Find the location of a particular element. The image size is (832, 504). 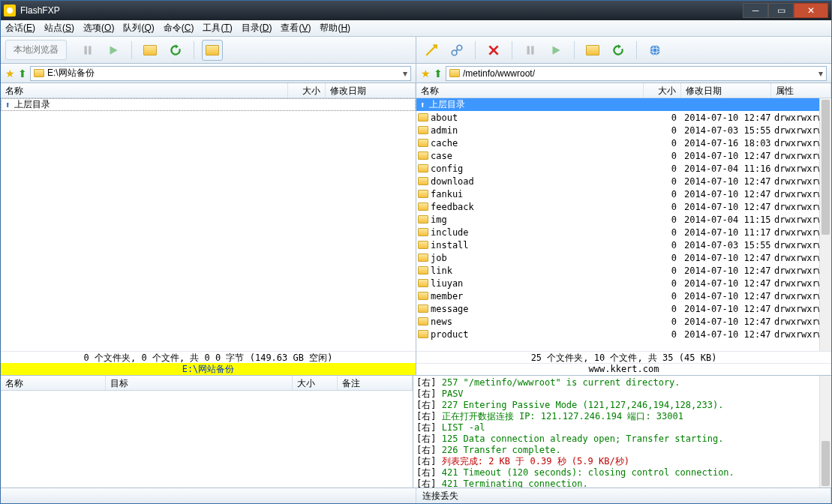

list-item: liuyan02014-07-10 12:47drwxrwxrwx is located at coordinates (624, 284).